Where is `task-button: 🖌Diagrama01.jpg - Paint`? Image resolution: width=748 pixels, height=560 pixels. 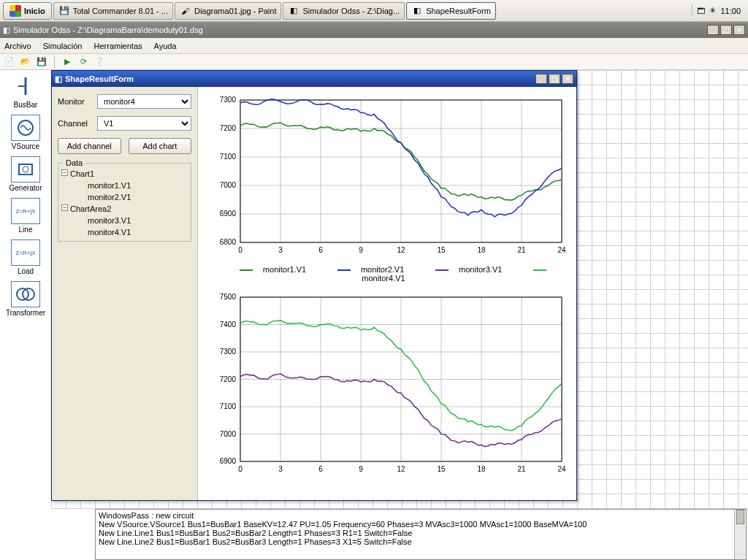 task-button: 🖌Diagrama01.jpg - Paint is located at coordinates (228, 11).